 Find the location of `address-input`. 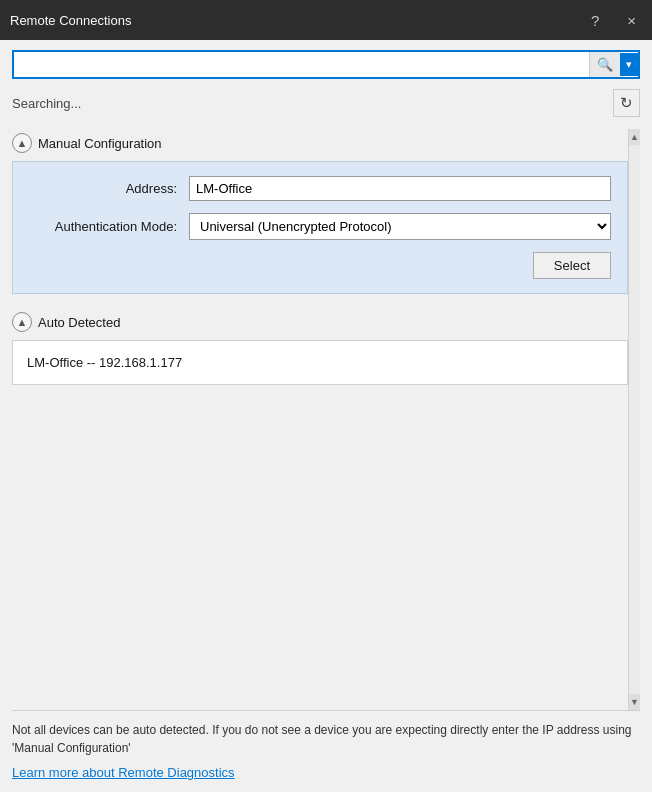

address-input is located at coordinates (400, 188).